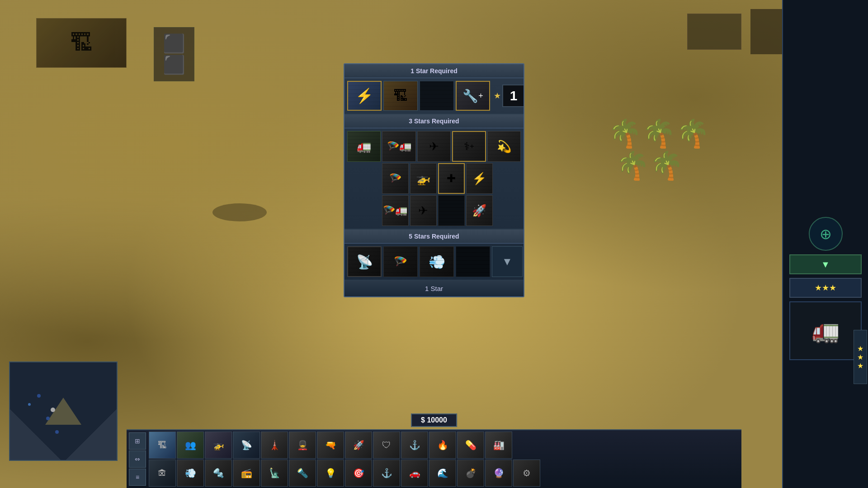 The height and width of the screenshot is (488, 868). Describe the element at coordinates (451, 211) in the screenshot. I see `upgrade-3s-item-12-locked` at that location.